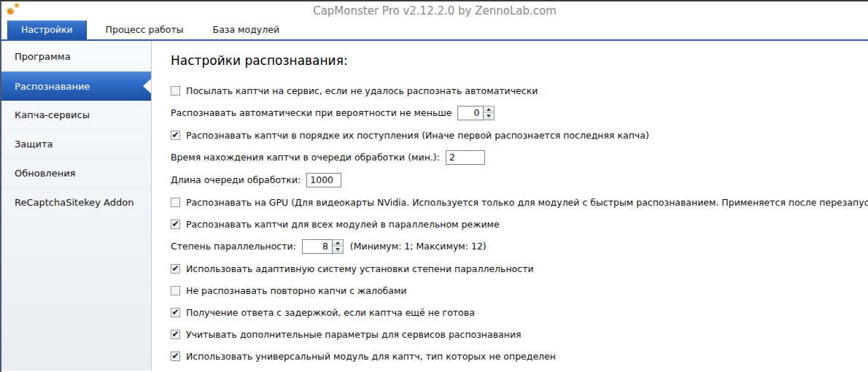 Image resolution: width=868 pixels, height=372 pixels. I want to click on checkbox-extra-service-params: ✔, so click(175, 334).